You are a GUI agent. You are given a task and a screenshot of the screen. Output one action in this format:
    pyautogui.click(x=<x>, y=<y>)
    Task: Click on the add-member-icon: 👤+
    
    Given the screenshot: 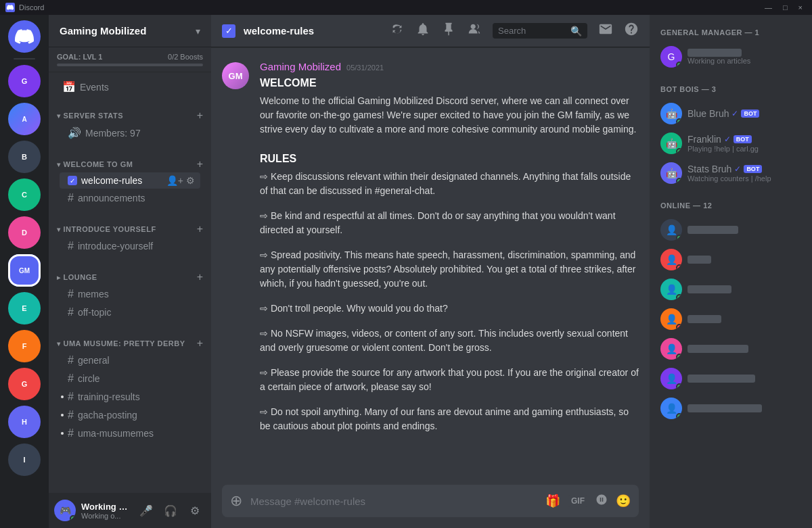 What is the action you would take?
    pyautogui.click(x=175, y=181)
    